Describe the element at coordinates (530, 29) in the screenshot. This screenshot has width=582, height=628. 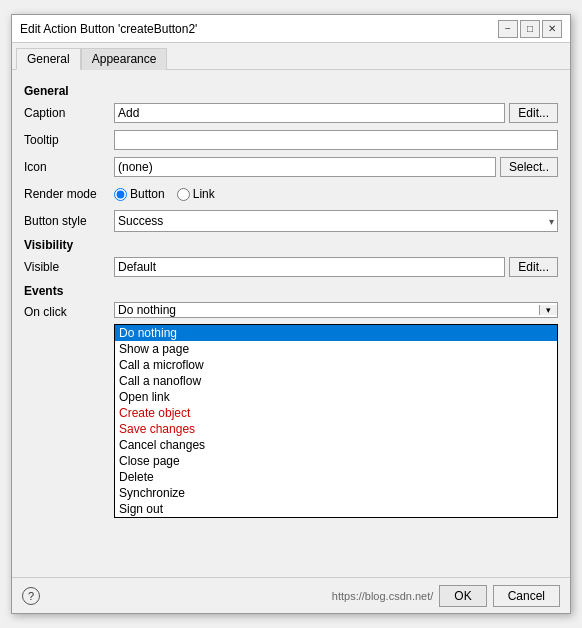
I see `title-bar-controls: − □ ✕` at that location.